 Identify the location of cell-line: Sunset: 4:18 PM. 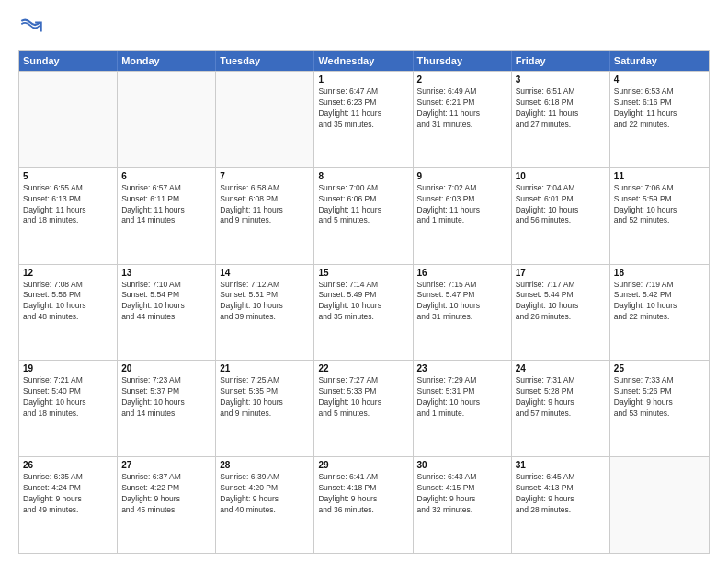
(363, 488).